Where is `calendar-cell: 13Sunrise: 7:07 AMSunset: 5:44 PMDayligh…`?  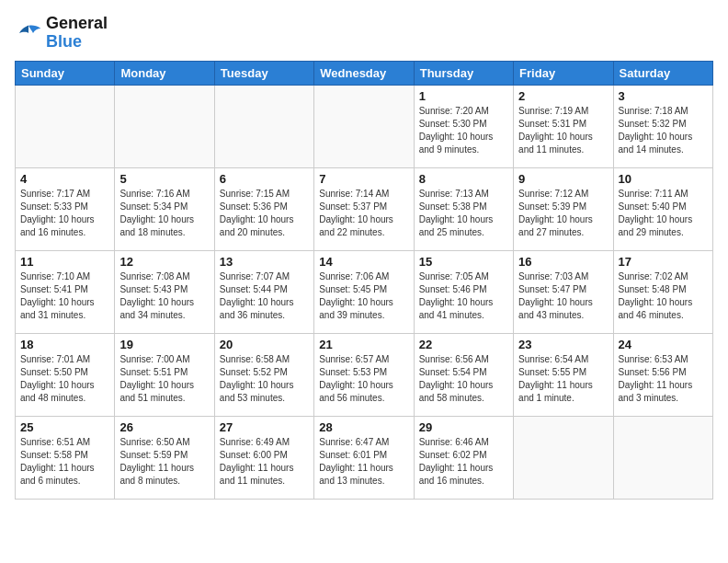
calendar-cell: 13Sunrise: 7:07 AMSunset: 5:44 PMDayligh… is located at coordinates (264, 292).